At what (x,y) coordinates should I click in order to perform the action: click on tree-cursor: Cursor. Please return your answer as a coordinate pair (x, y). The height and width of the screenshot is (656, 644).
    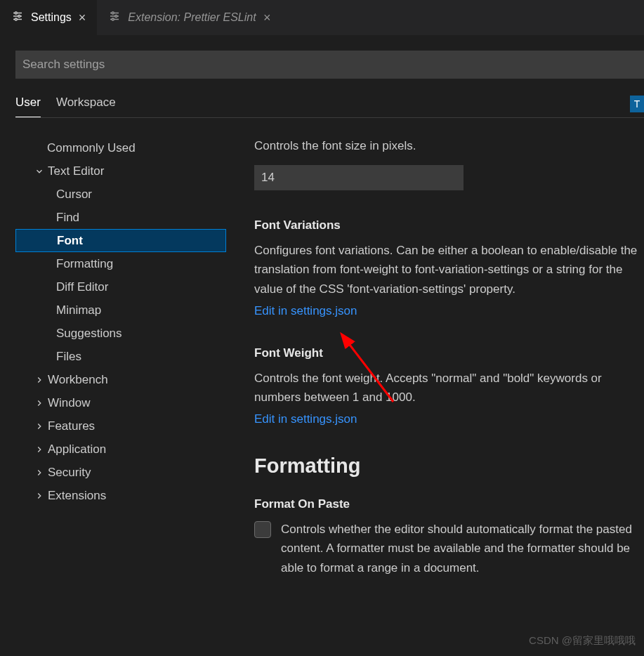
    Looking at the image, I should click on (121, 194).